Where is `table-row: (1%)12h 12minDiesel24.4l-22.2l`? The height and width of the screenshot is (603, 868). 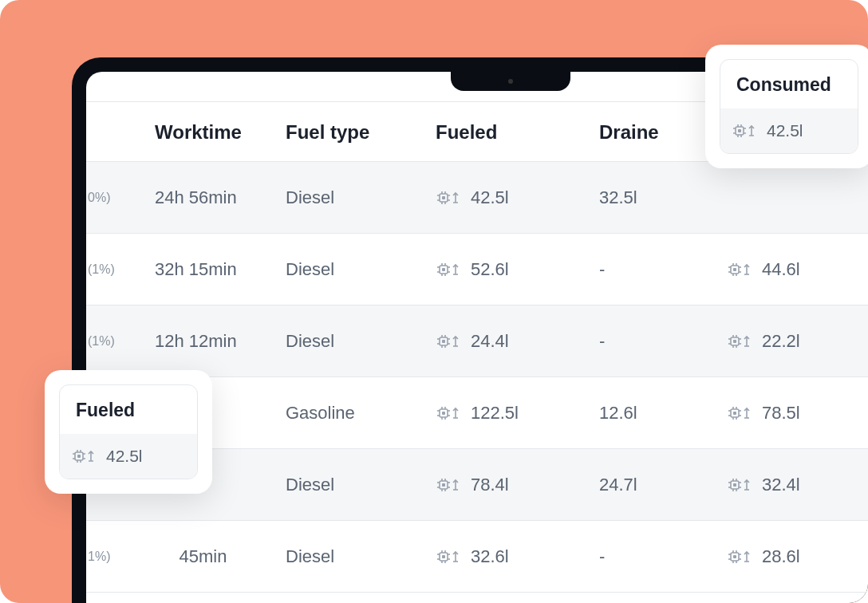
table-row: (1%)12h 12minDiesel24.4l-22.2l is located at coordinates (477, 341).